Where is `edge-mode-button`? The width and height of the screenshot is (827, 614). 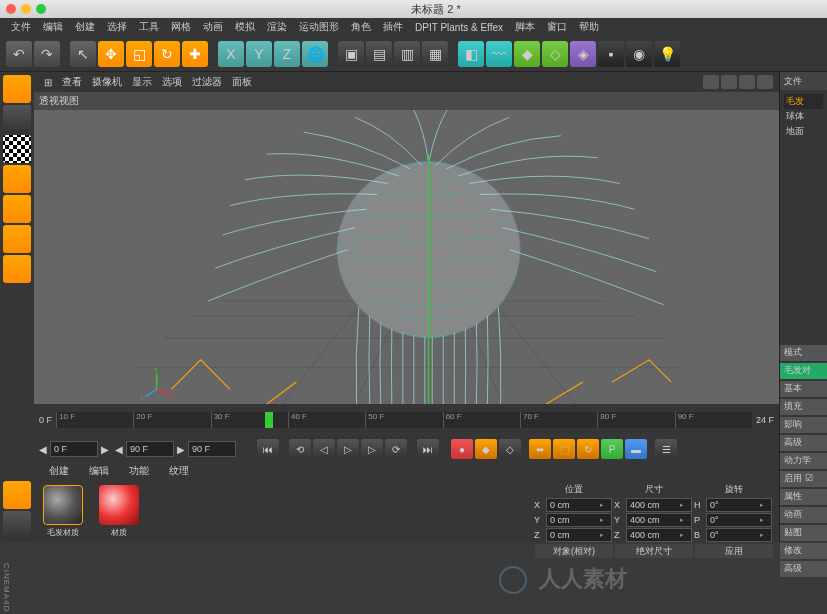
edge-mode-button is located at coordinates (17, 239).